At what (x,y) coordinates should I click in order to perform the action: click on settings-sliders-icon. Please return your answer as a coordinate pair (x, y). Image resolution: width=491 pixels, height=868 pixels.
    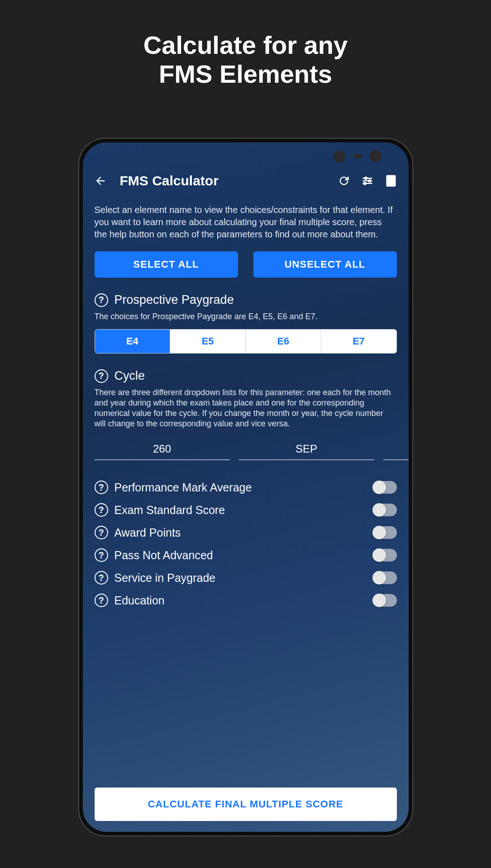
    Looking at the image, I should click on (367, 181).